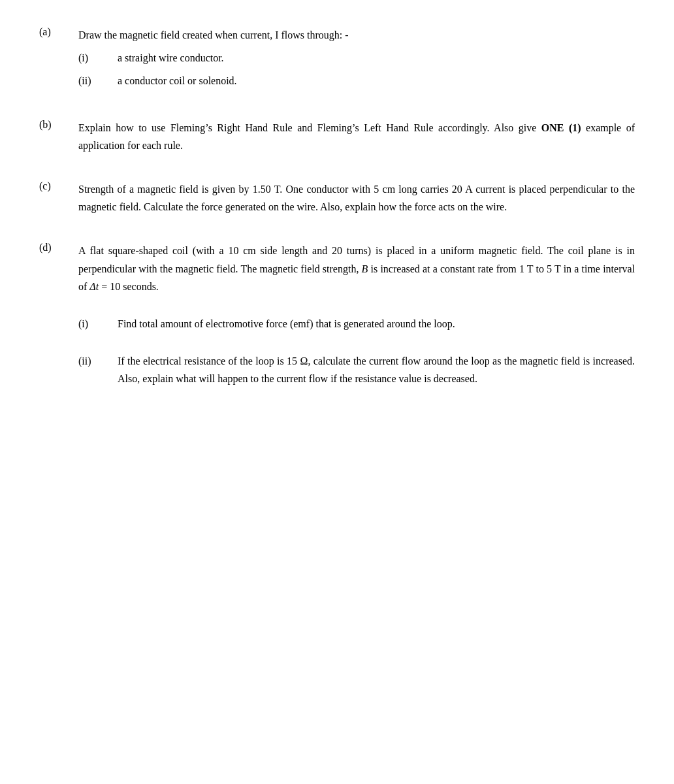 The height and width of the screenshot is (784, 674). I want to click on question-d-sub-ii-label: (ii), so click(98, 370).